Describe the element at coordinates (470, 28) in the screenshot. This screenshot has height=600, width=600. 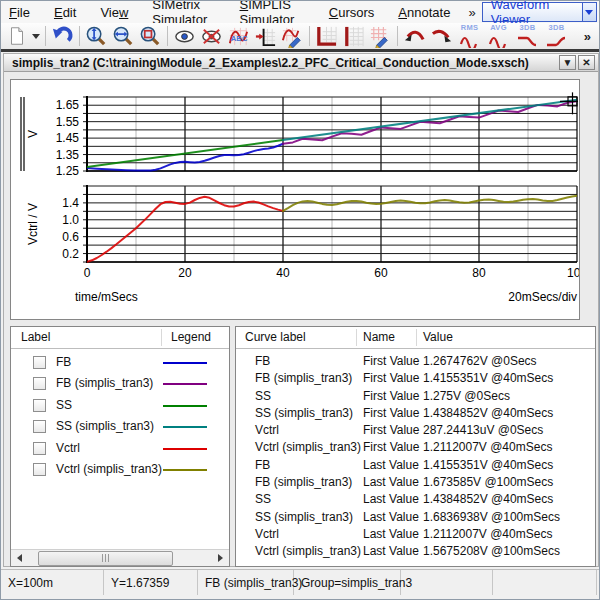
I see `rms-label: RMS` at that location.